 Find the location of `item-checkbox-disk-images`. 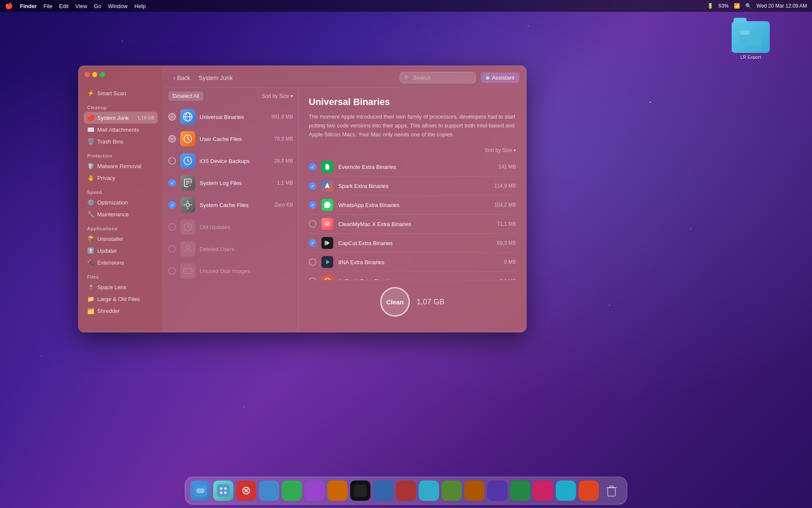

item-checkbox-disk-images is located at coordinates (172, 271).